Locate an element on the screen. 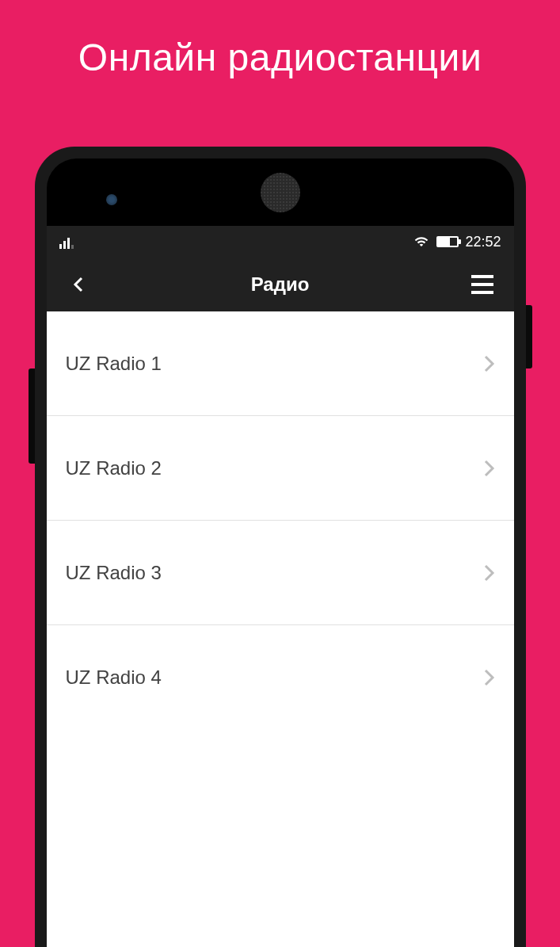 This screenshot has height=947, width=560. list-item: UZ Radio 4 is located at coordinates (280, 678).